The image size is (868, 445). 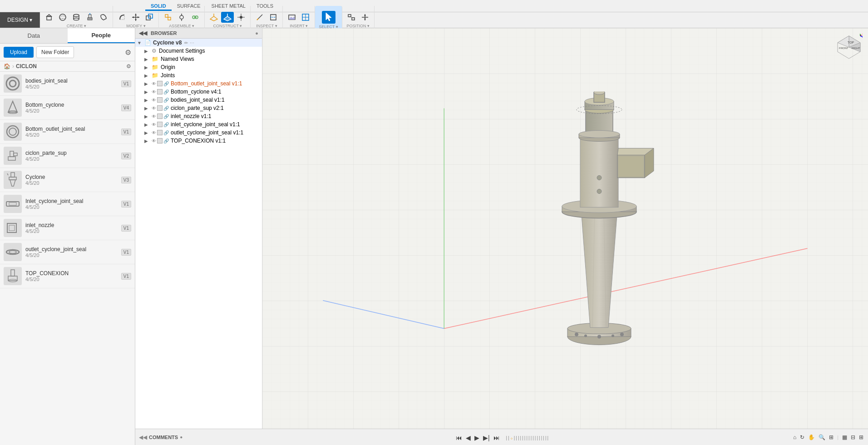 What do you see at coordinates (199, 43) in the screenshot?
I see `browser-root: ▼ 📄 Cyclone v8 ✏ ⋯` at bounding box center [199, 43].